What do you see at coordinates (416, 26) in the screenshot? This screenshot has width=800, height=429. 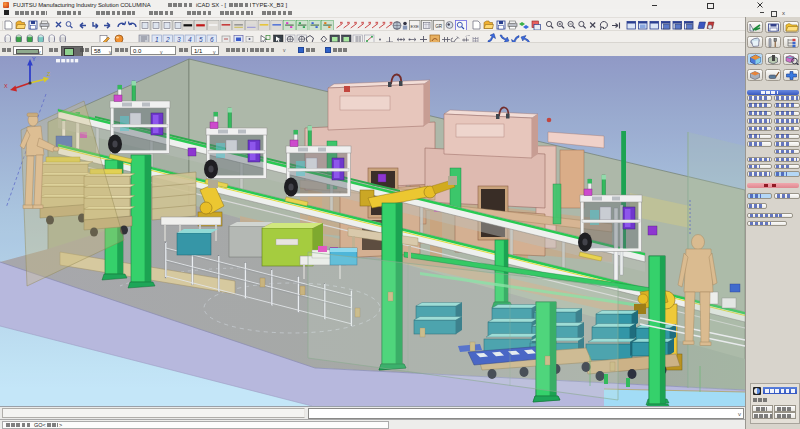 I see `svg-text: EXE` at bounding box center [416, 26].